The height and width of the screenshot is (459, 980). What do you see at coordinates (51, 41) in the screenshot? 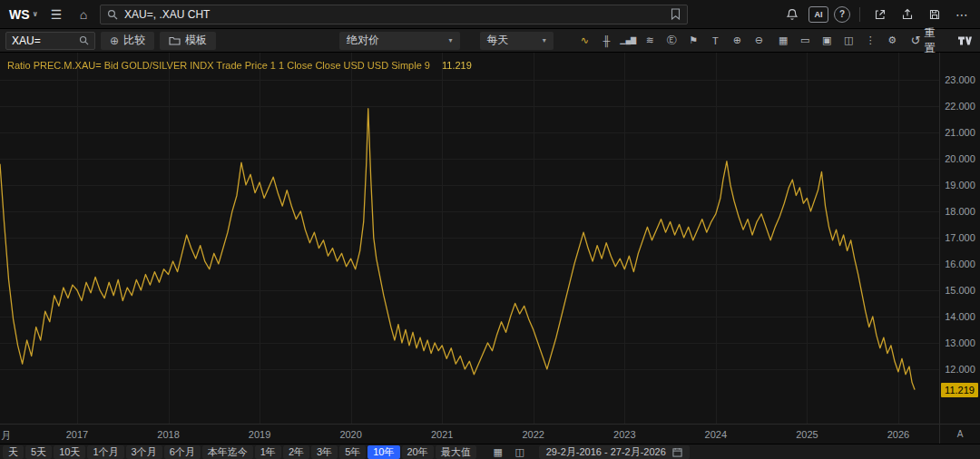
I see `symbol-input: XAU=` at bounding box center [51, 41].